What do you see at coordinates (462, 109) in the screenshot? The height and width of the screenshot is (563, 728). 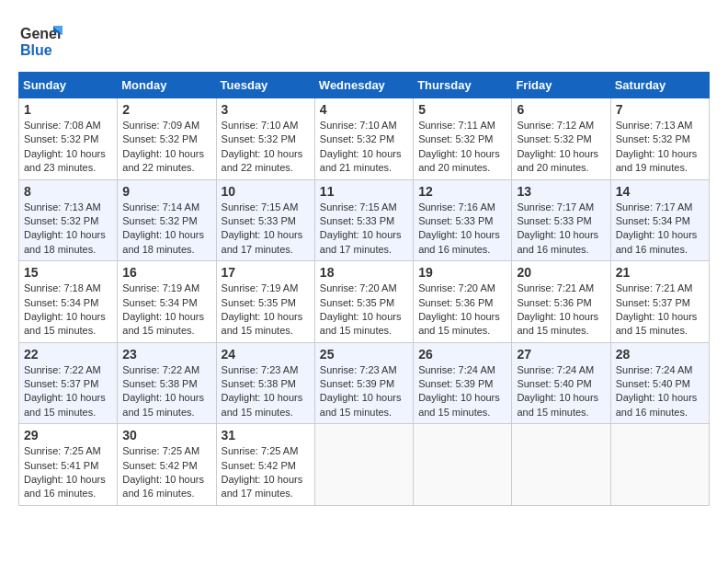 I see `day-number: 5` at bounding box center [462, 109].